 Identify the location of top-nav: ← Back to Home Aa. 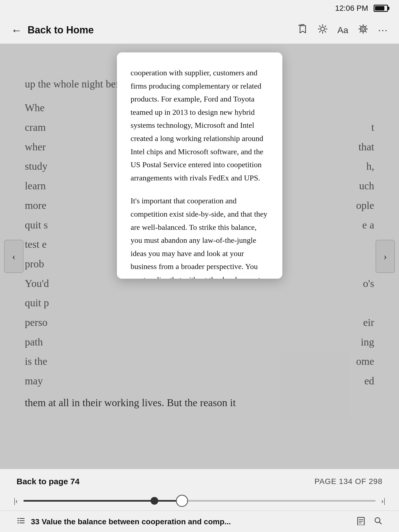
(200, 30).